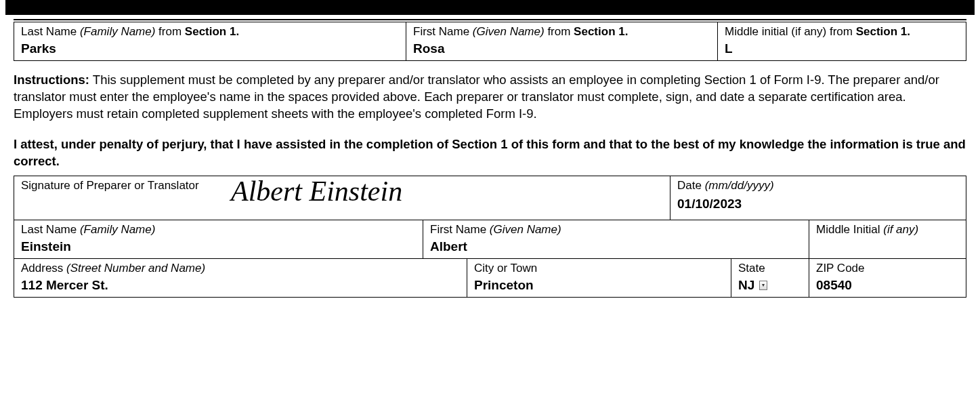  Describe the element at coordinates (818, 198) in the screenshot. I see `date-cell: Date (mm/dd/yyyy) 01/10/2023` at that location.